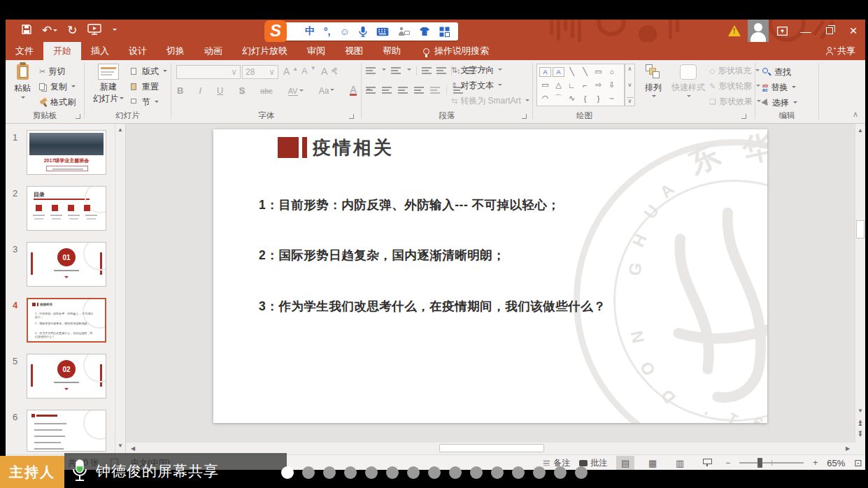  What do you see at coordinates (27, 31) in the screenshot?
I see `save-icon` at bounding box center [27, 31].